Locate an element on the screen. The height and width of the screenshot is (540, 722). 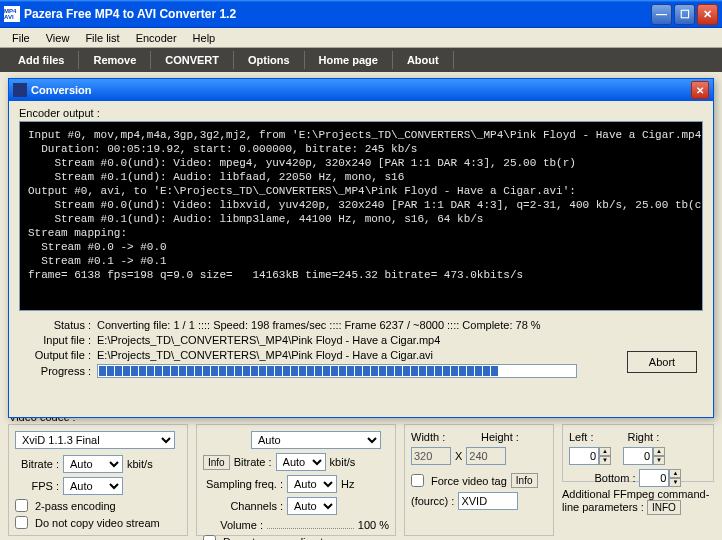
sampling-unit: Hz is located at coordinates (348, 484).